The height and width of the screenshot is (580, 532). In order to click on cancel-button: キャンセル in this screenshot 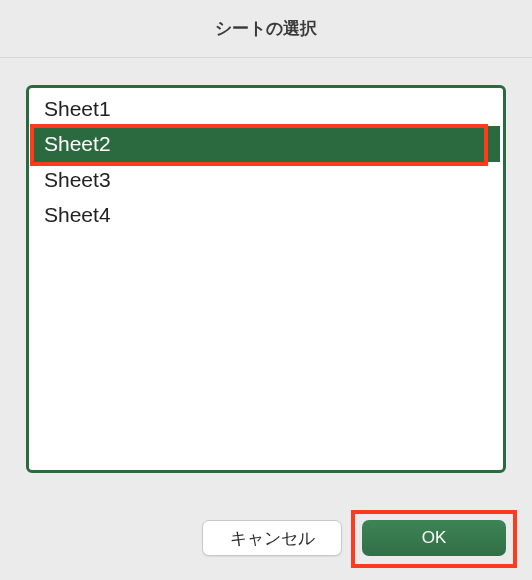, I will do `click(272, 538)`.